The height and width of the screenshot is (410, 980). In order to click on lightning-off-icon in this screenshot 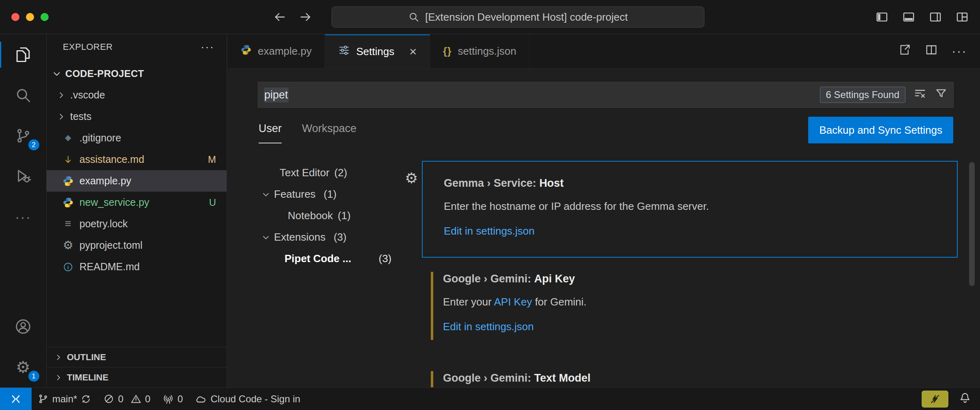, I will do `click(935, 399)`.